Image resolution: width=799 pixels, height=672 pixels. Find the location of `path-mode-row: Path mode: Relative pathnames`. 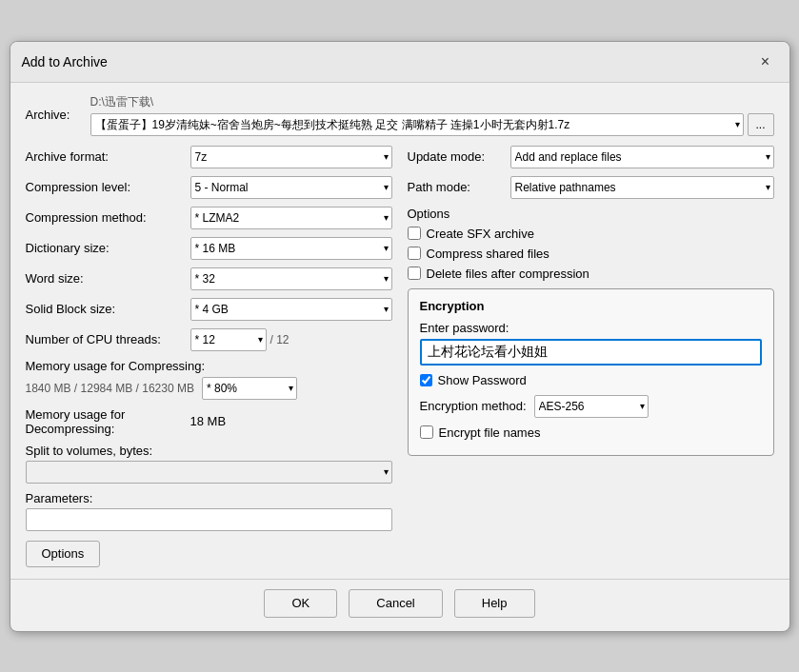

path-mode-row: Path mode: Relative pathnames is located at coordinates (590, 188).